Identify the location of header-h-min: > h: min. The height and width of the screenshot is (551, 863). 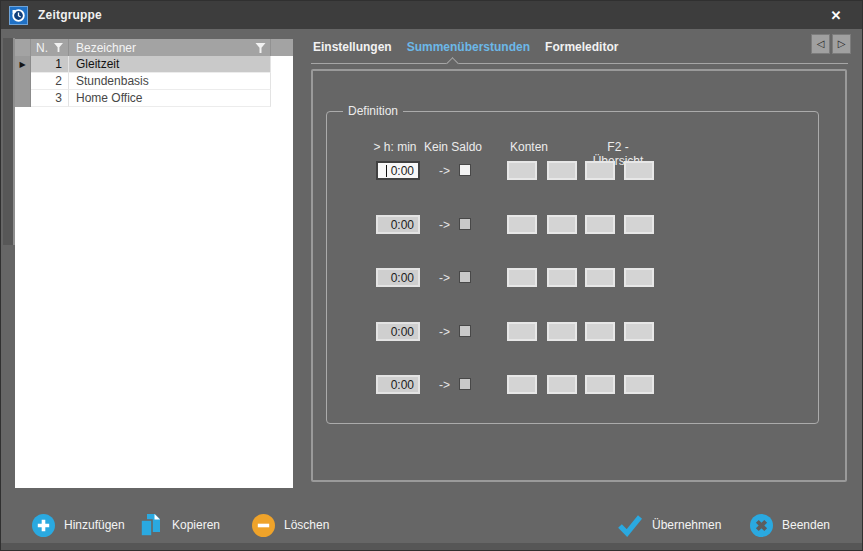
(395, 147).